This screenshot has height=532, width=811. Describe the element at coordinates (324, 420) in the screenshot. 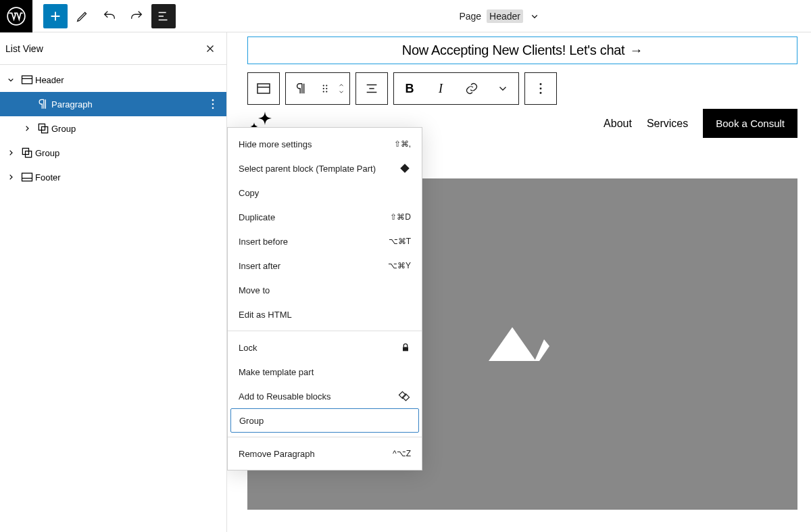

I see `menu-item-group: Group` at that location.